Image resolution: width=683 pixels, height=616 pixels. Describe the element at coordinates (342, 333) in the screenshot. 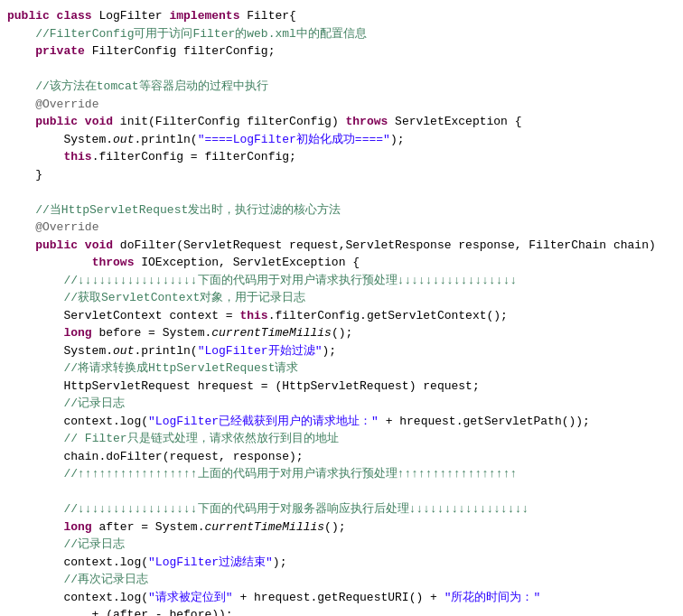

I see `code-token-plain: ();` at that location.